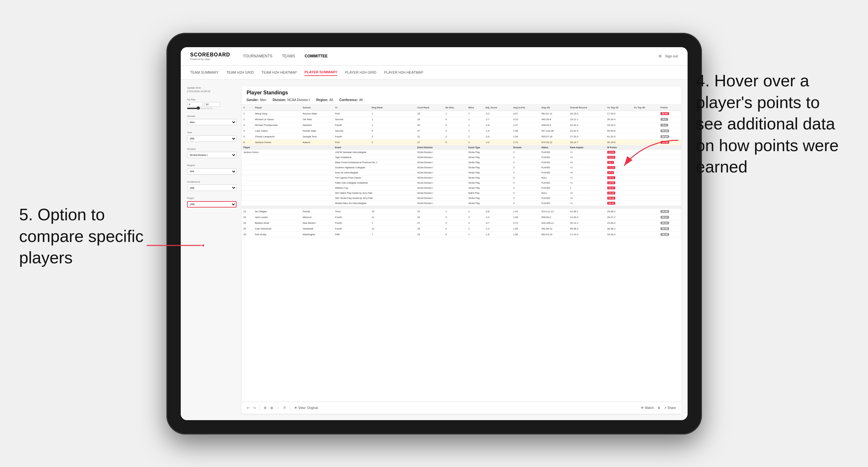  I want to click on points-badge-gray: 60.02, so click(665, 223).